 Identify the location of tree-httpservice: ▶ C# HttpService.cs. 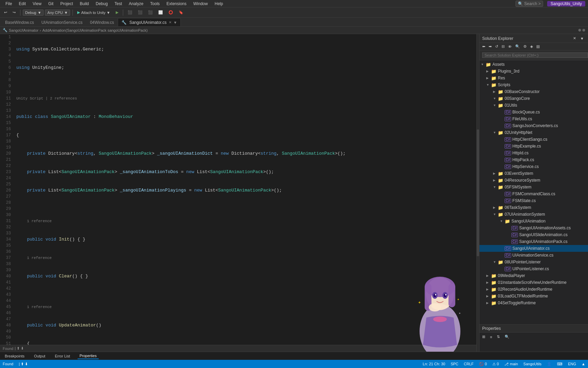
(534, 167).